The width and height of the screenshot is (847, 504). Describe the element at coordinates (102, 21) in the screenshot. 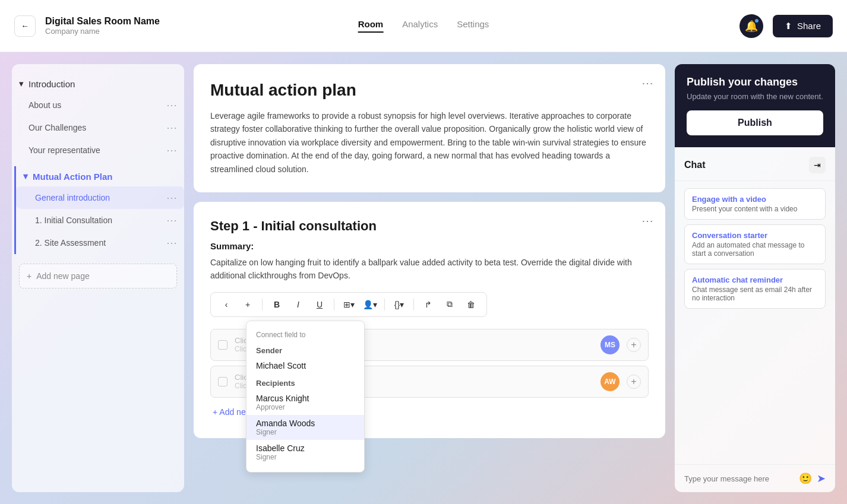

I see `room-name: Digital Sales Room Name` at that location.